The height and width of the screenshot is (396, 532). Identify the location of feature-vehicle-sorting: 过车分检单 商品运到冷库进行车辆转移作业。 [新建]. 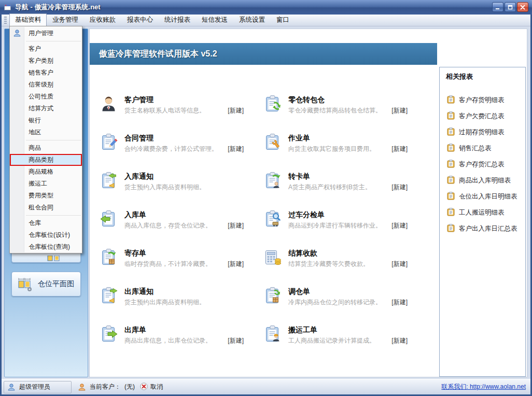
(351, 227).